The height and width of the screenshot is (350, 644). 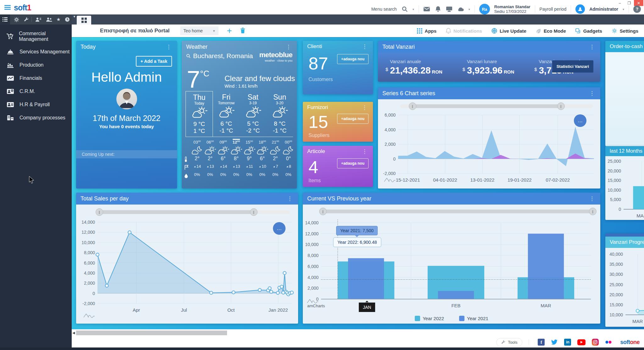 I want to click on scrollbar-thumb, so click(x=152, y=333).